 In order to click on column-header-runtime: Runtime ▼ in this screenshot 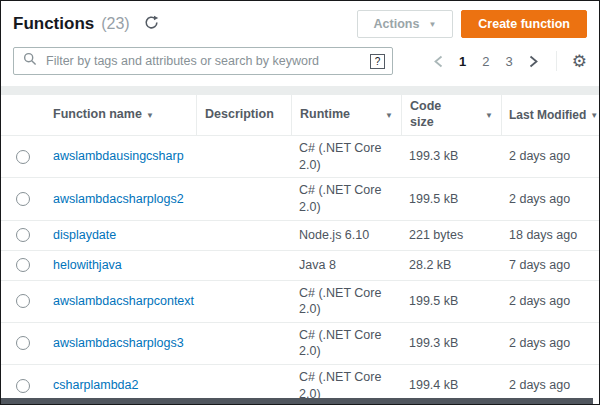, I will do `click(346, 115)`.